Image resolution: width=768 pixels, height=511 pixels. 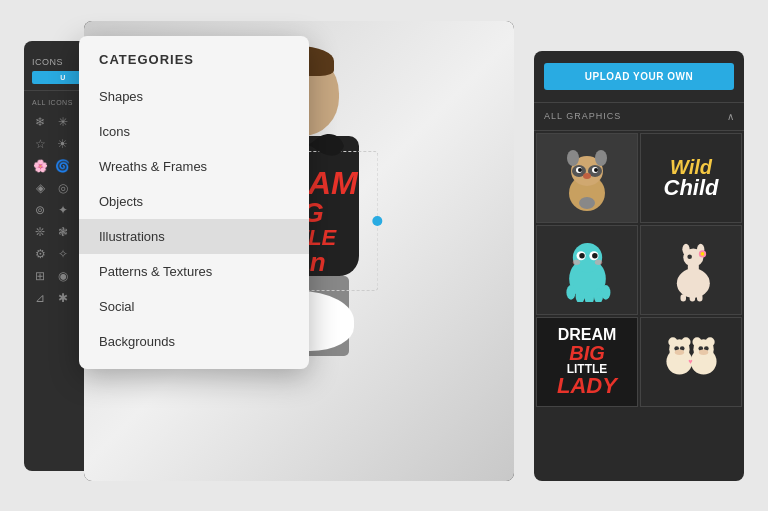 I want to click on category-icons: Icons, so click(x=194, y=132).